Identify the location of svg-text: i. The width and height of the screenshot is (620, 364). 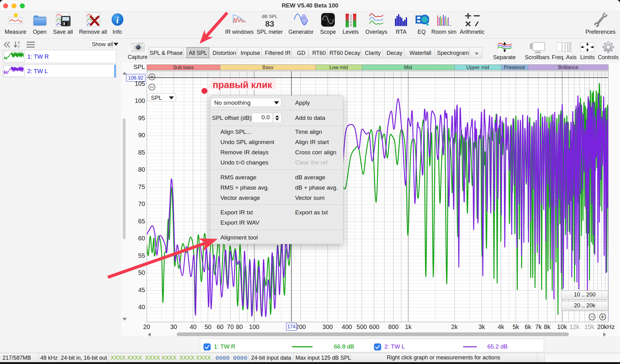
(118, 20).